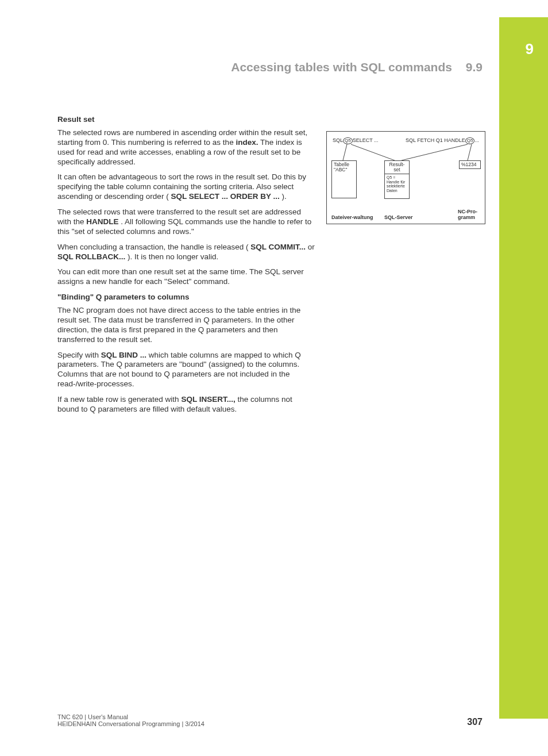 Image resolution: width=548 pixels, height=756 pixels. What do you see at coordinates (397, 167) in the screenshot?
I see `diagram-box-resultset: Result-set` at bounding box center [397, 167].